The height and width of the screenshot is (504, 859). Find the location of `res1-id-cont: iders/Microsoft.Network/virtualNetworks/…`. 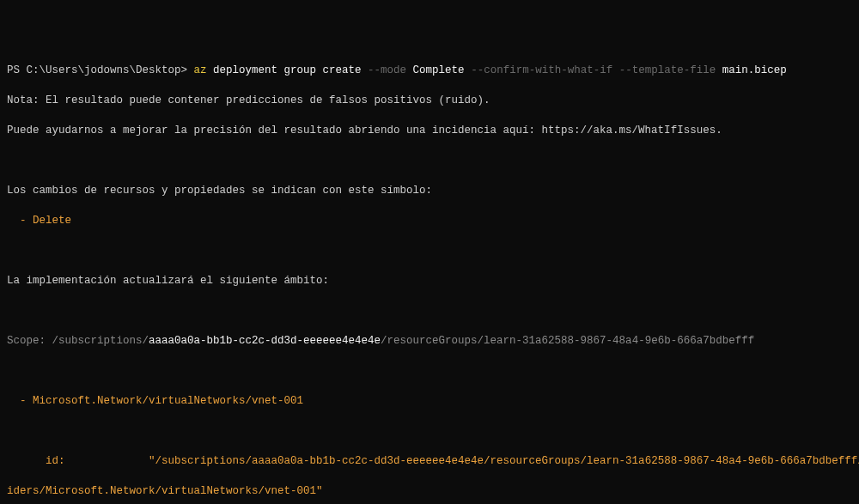

res1-id-cont: iders/Microsoft.Network/virtualNetworks/… is located at coordinates (430, 492).